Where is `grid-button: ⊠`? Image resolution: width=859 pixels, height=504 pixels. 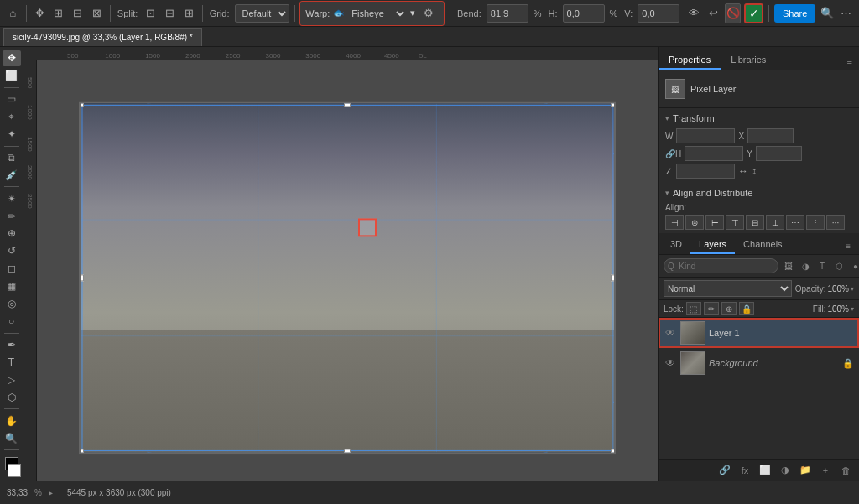 grid-button: ⊠ is located at coordinates (97, 13).